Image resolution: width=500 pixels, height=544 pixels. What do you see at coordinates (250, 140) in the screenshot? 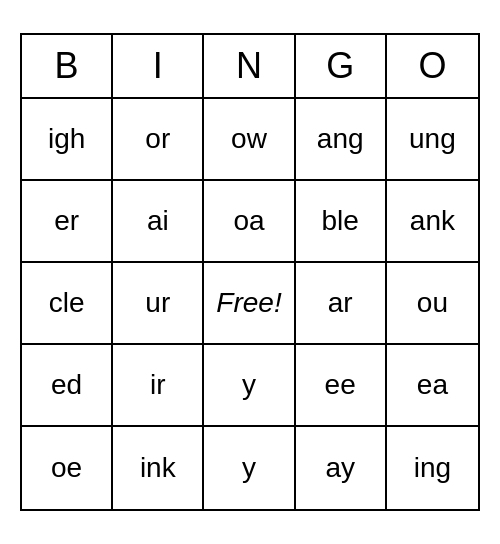
I see `grid-cell-r0-c2: ow` at bounding box center [250, 140].